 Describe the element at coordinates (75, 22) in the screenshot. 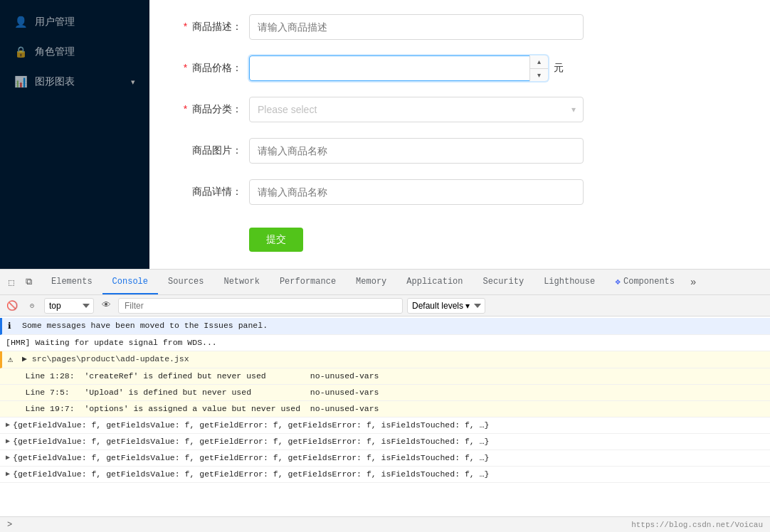

I see `sidebar-item-user: 👤 用户管理` at that location.